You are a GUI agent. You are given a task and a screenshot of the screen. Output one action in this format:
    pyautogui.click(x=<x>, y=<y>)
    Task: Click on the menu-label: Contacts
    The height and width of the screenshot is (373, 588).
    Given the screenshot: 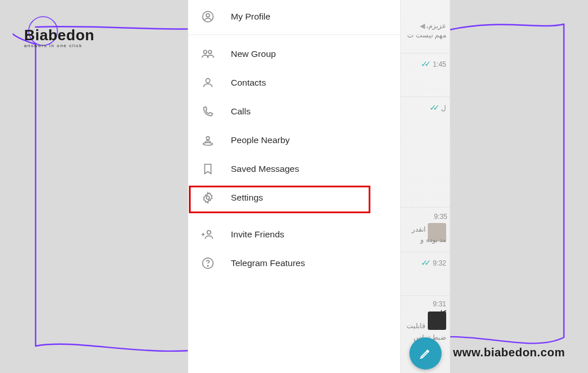 What is the action you would take?
    pyautogui.click(x=248, y=83)
    